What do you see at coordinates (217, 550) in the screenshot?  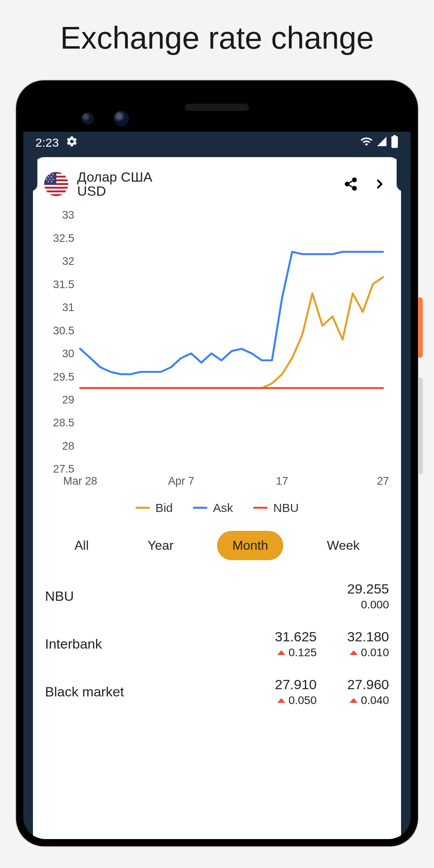 I see `period-tabs: All Year Month Week` at bounding box center [217, 550].